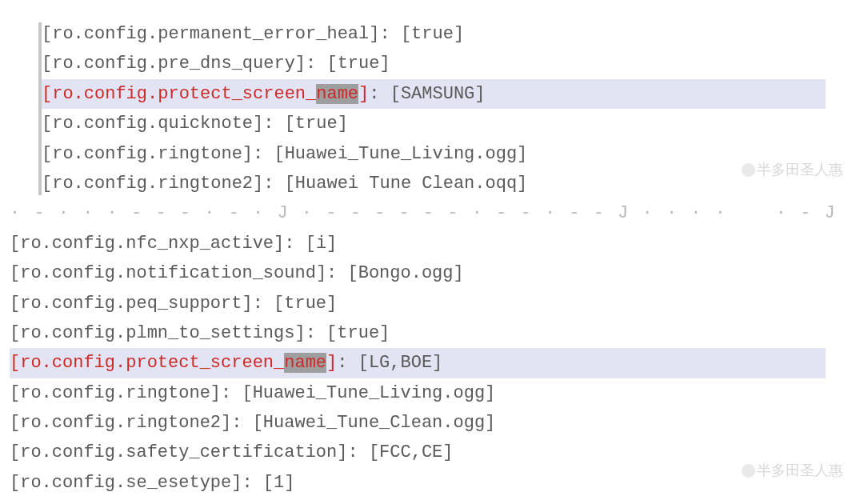 The image size is (864, 504). I want to click on prop-row-highlighted: [ro.config.protect_screen_name]: [LG,BOE…, so click(418, 363).